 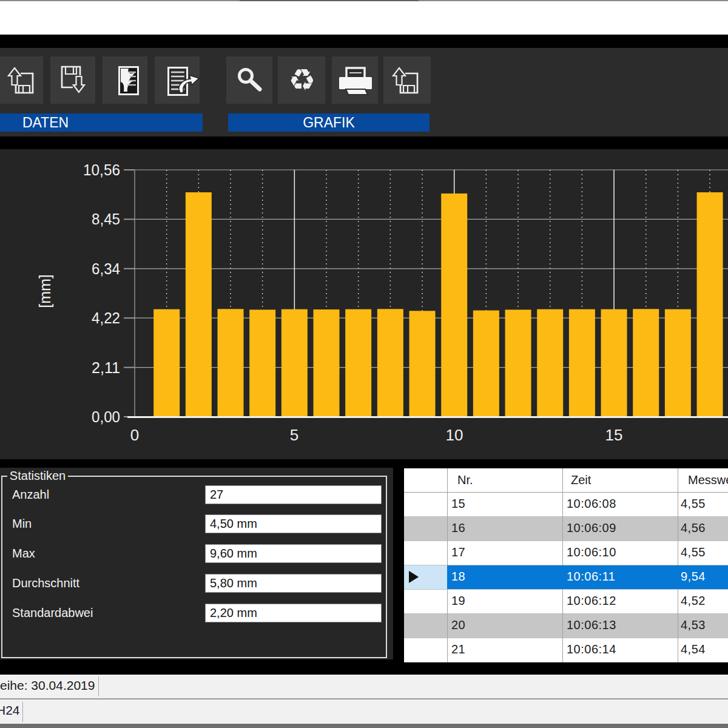 What do you see at coordinates (614, 435) in the screenshot?
I see `svg-text: 15` at bounding box center [614, 435].